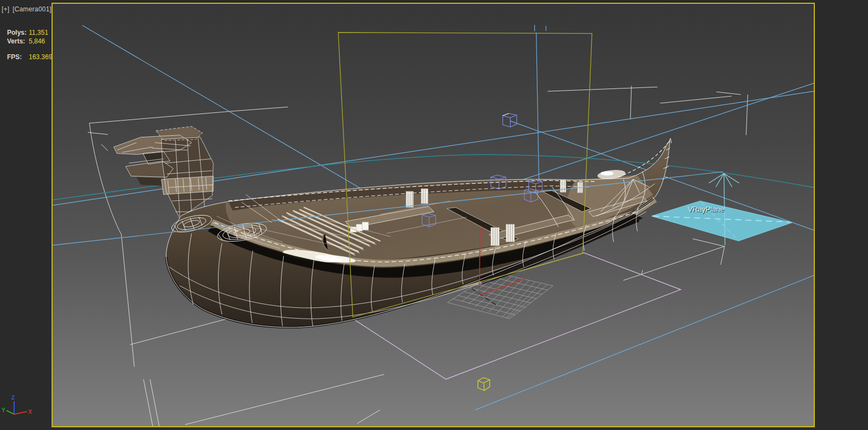 Image resolution: width=868 pixels, height=430 pixels. I want to click on axis-z-label: Z, so click(13, 397).